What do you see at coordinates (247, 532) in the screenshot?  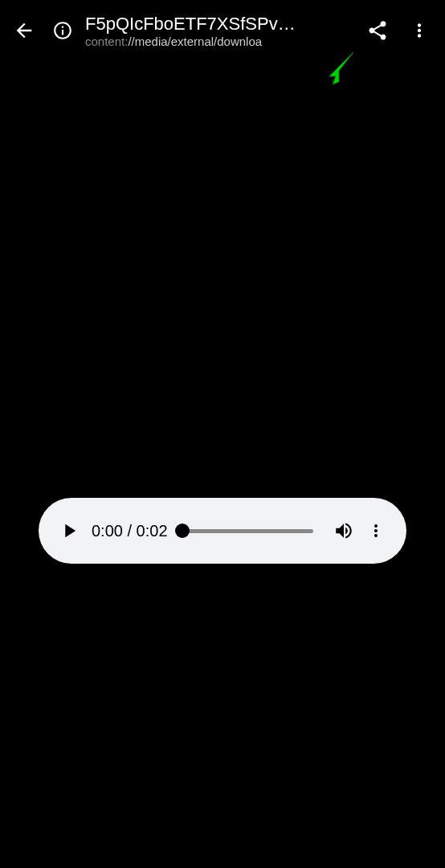 I see `slider-track` at bounding box center [247, 532].